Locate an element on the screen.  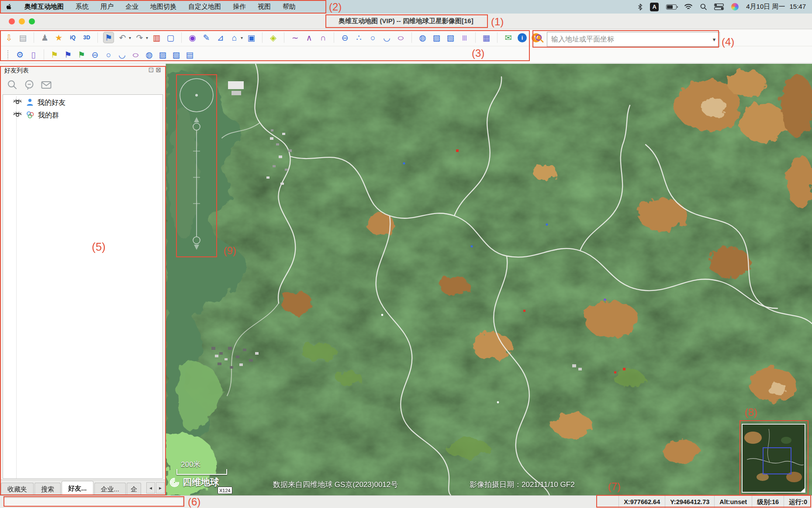
tree-item-my-groups: 我的群 is located at coordinates (83, 115).